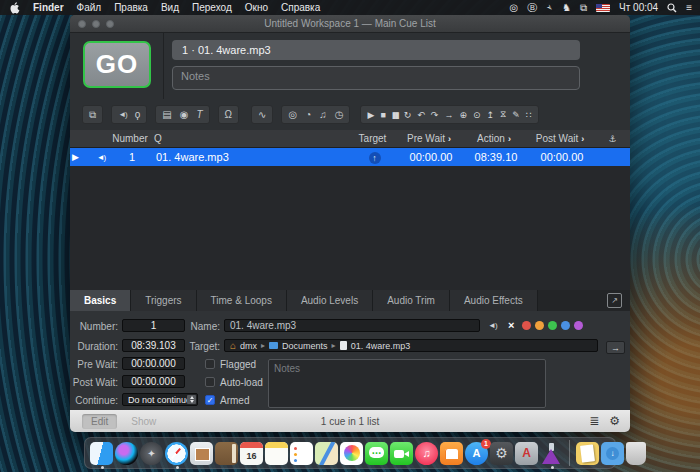 This screenshot has width=700, height=472. What do you see at coordinates (262, 114) in the screenshot?
I see `fade-cue-button: ∿` at bounding box center [262, 114].